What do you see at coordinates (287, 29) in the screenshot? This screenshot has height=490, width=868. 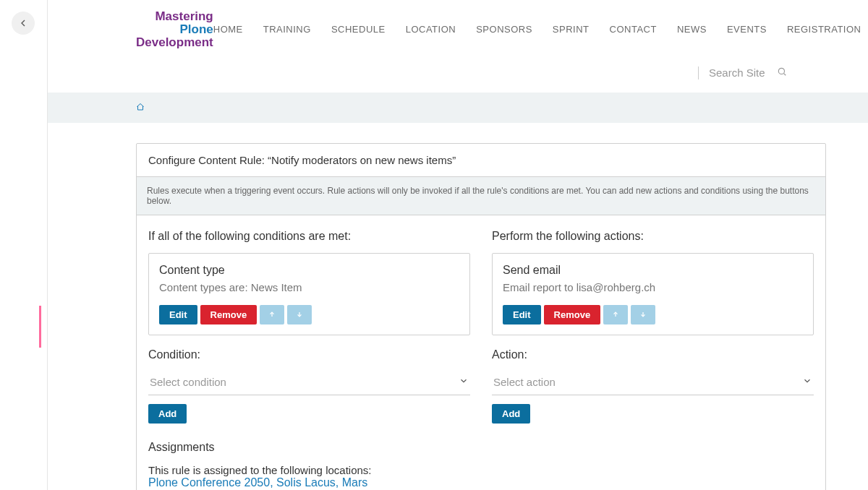 I see `nav-training: TRAINING` at bounding box center [287, 29].